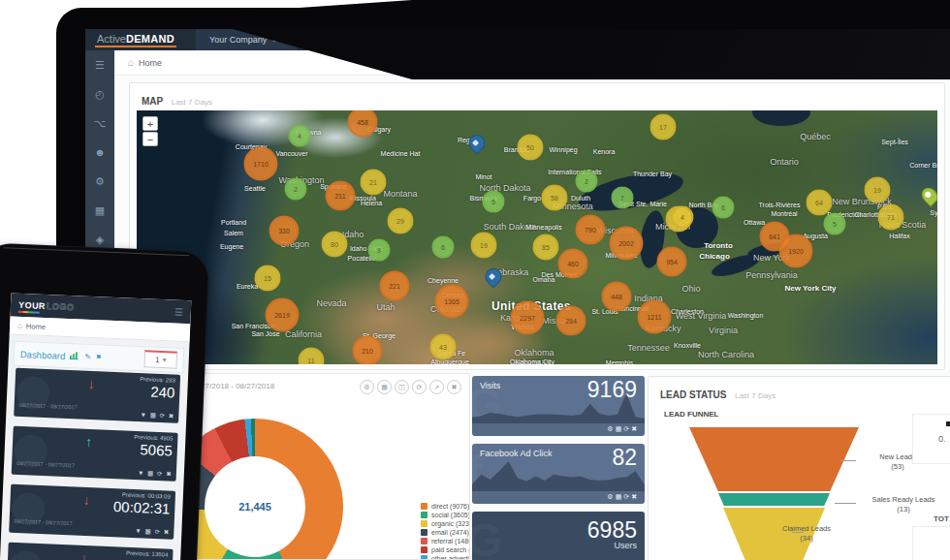 Image resolution: width=950 pixels, height=560 pixels. Describe the element at coordinates (90, 551) in the screenshot. I see `metric-card: ↓ Previous: 13504` at that location.